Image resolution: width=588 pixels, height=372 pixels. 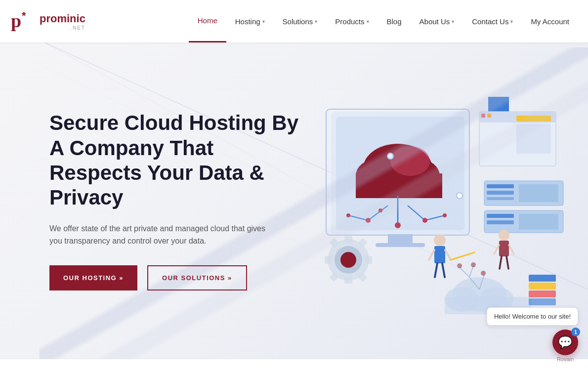 I want to click on nav-item-solutions: Solutions ▾, so click(x=300, y=21).